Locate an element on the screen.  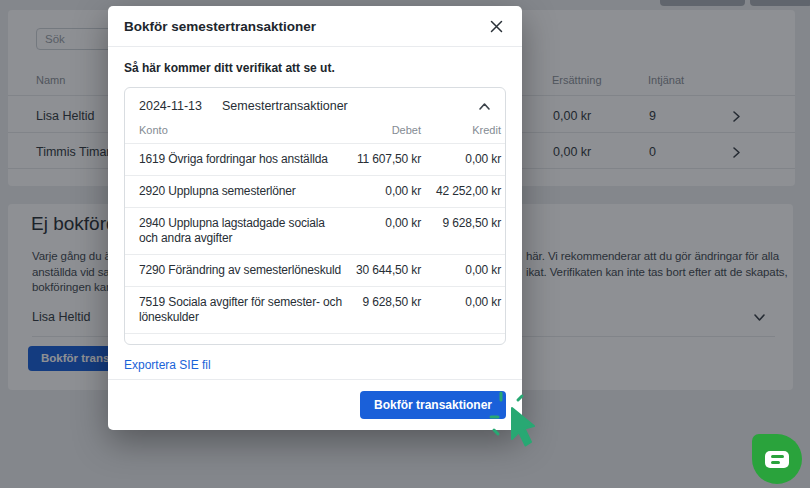
col-konto: Konto is located at coordinates (242, 130).